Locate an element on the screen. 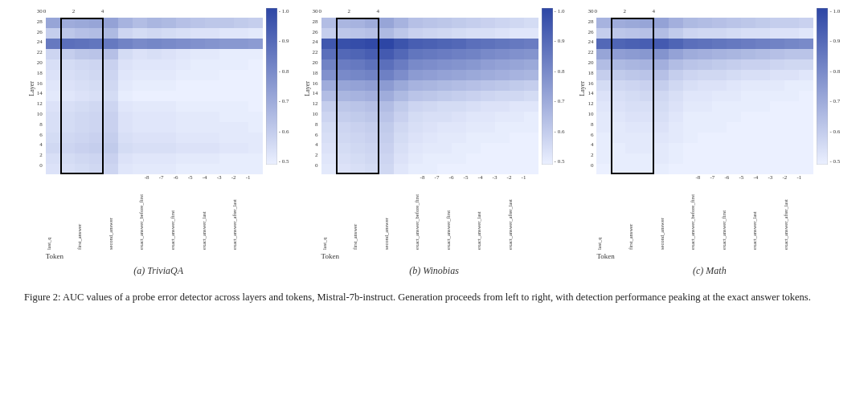  x-label: exact_answer_before_first is located at coordinates (706, 218).